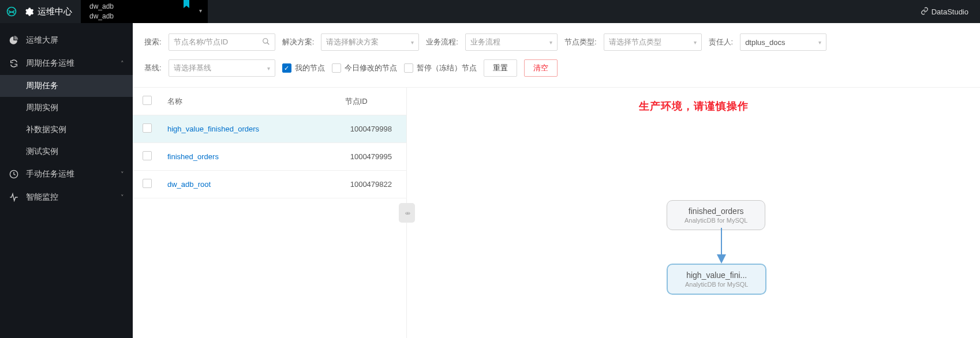 Image resolution: width=980 pixels, height=338 pixels. What do you see at coordinates (950, 12) in the screenshot?
I see `datastudio-label: DataStudio` at bounding box center [950, 12].